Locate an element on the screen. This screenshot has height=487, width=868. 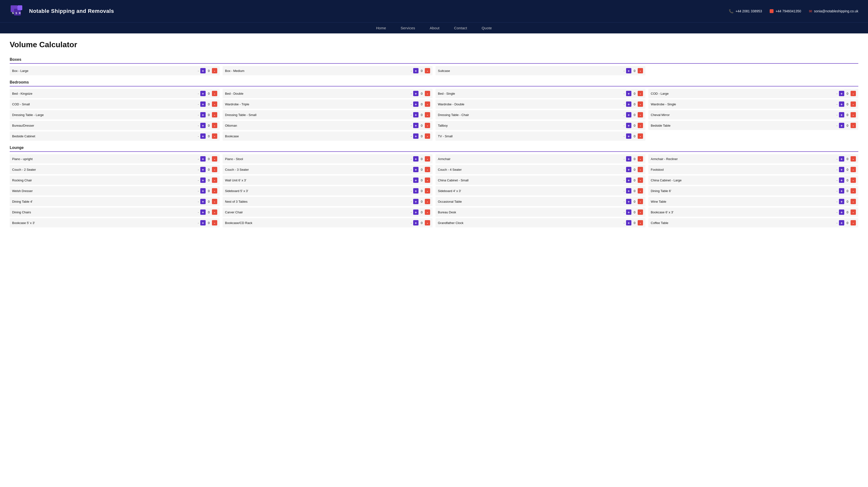
nav-home: Home is located at coordinates (381, 28).